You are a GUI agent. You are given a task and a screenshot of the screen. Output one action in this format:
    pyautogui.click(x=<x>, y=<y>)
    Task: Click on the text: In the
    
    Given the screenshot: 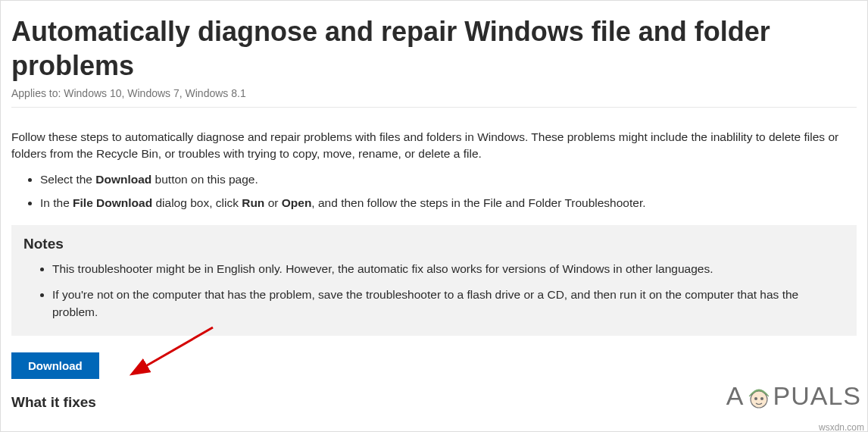 What is the action you would take?
    pyautogui.click(x=56, y=203)
    